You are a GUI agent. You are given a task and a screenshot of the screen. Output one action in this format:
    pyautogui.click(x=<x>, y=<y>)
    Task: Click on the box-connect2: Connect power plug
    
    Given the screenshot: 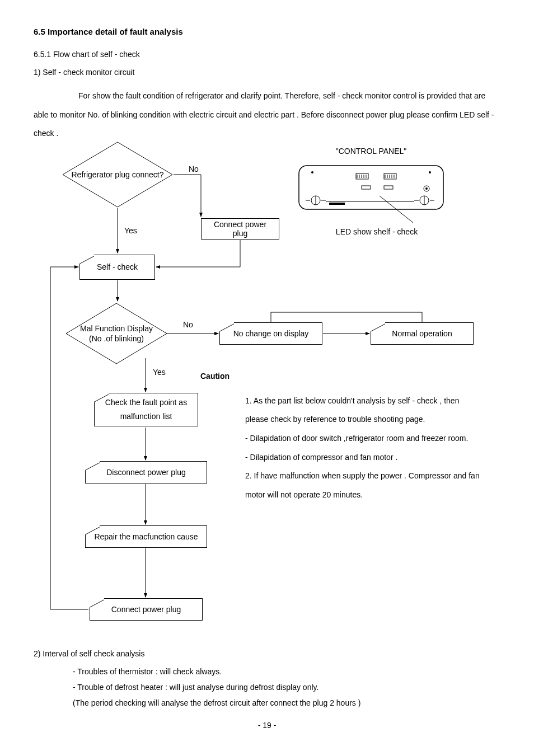 What is the action you would take?
    pyautogui.click(x=146, y=609)
    